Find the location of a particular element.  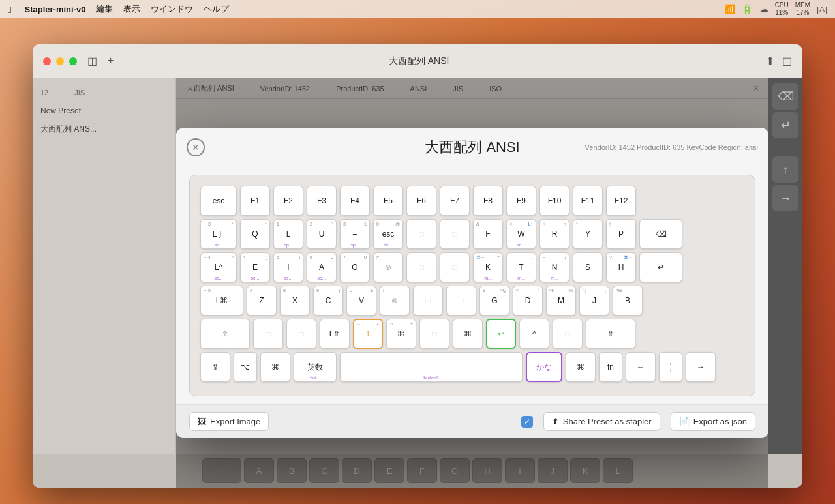

key-6: □ is located at coordinates (421, 234).